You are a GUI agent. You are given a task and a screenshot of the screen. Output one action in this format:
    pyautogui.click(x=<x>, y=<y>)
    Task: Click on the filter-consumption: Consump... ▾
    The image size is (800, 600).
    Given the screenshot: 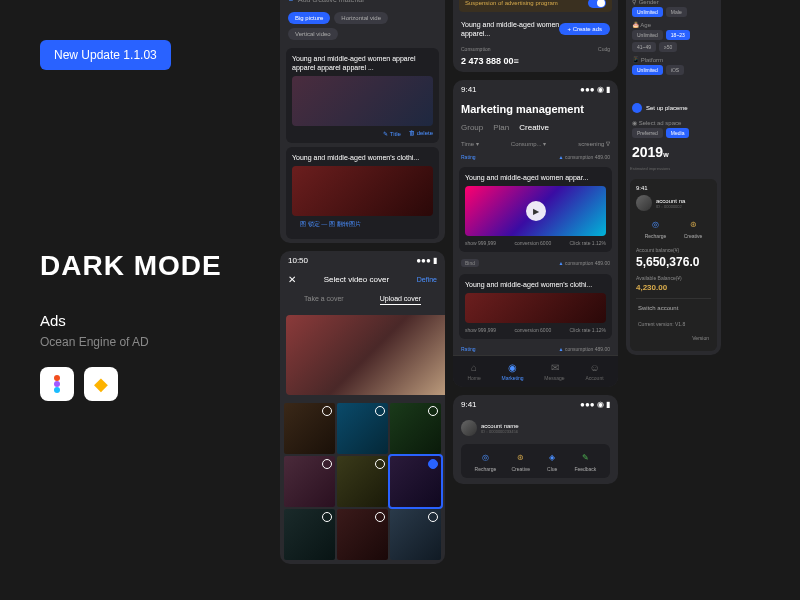 What is the action you would take?
    pyautogui.click(x=528, y=144)
    